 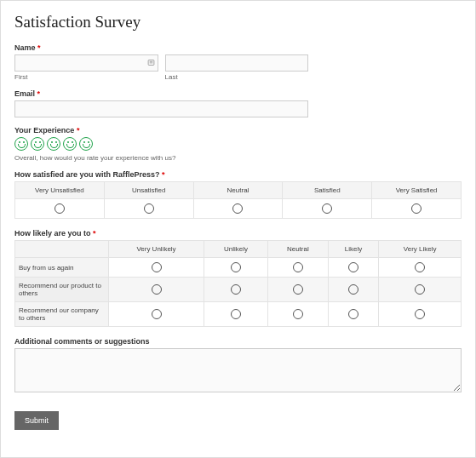 I want to click on email-label: Email, so click(x=25, y=94).